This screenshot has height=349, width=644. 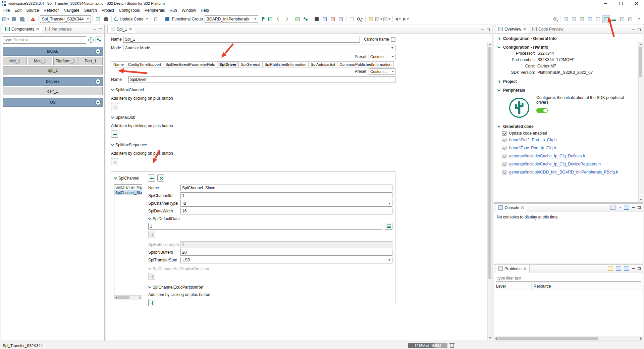 What do you see at coordinates (14, 19) in the screenshot?
I see `save-button` at bounding box center [14, 19].